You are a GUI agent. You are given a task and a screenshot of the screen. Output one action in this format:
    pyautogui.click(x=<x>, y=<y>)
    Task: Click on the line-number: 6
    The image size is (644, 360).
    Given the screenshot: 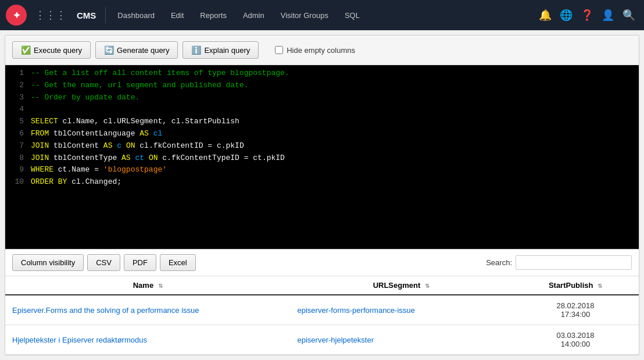 What is the action you would take?
    pyautogui.click(x=17, y=134)
    